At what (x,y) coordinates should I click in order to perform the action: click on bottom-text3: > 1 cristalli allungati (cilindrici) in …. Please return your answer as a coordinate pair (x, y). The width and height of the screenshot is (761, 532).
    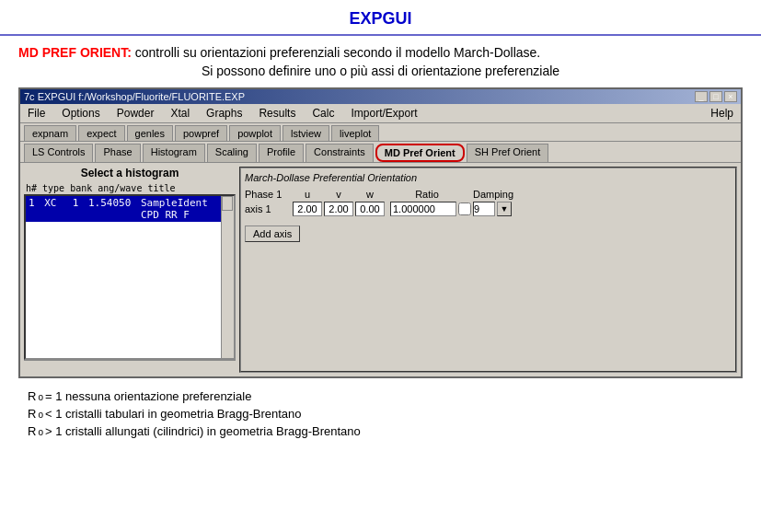
    Looking at the image, I should click on (202, 431).